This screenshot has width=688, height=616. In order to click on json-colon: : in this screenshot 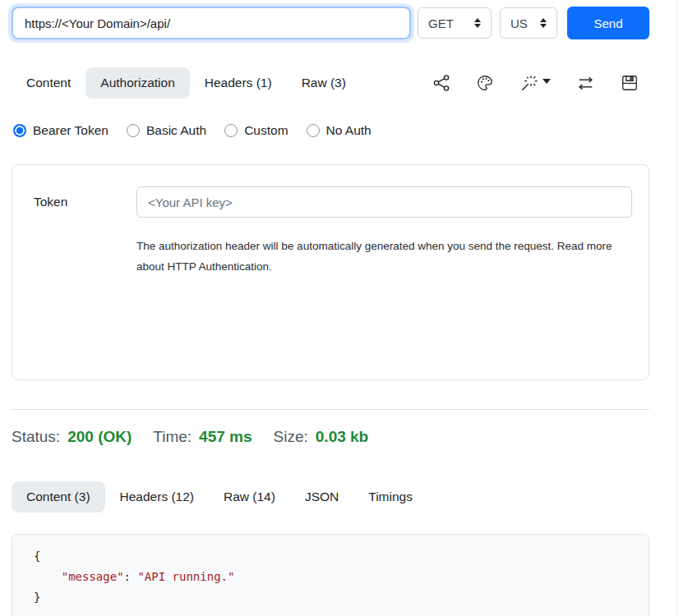, I will do `click(132, 577)`.